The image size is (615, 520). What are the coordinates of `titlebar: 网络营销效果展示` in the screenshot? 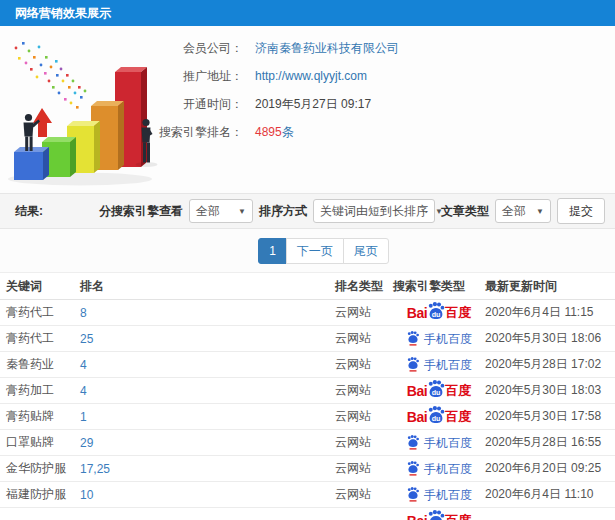 It's located at (308, 13).